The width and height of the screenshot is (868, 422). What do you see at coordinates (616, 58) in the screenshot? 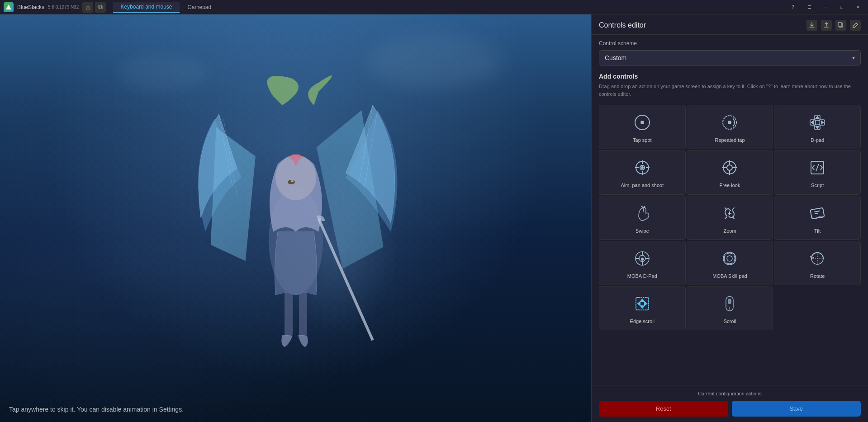
I see `scheme-value: Custom` at bounding box center [616, 58].